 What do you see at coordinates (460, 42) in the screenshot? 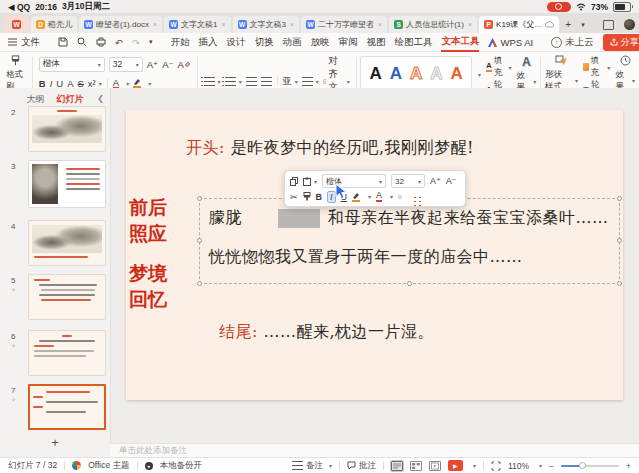
I see `menu-text-tools-active: 文本工具` at bounding box center [460, 42].